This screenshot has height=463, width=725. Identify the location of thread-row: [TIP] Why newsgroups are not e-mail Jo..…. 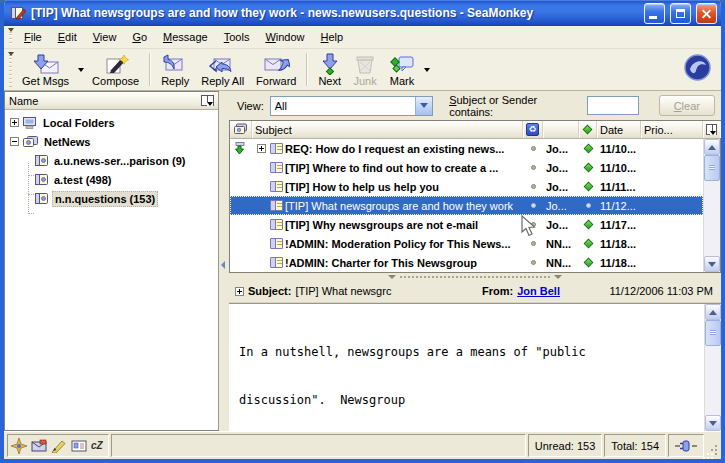
(466, 224).